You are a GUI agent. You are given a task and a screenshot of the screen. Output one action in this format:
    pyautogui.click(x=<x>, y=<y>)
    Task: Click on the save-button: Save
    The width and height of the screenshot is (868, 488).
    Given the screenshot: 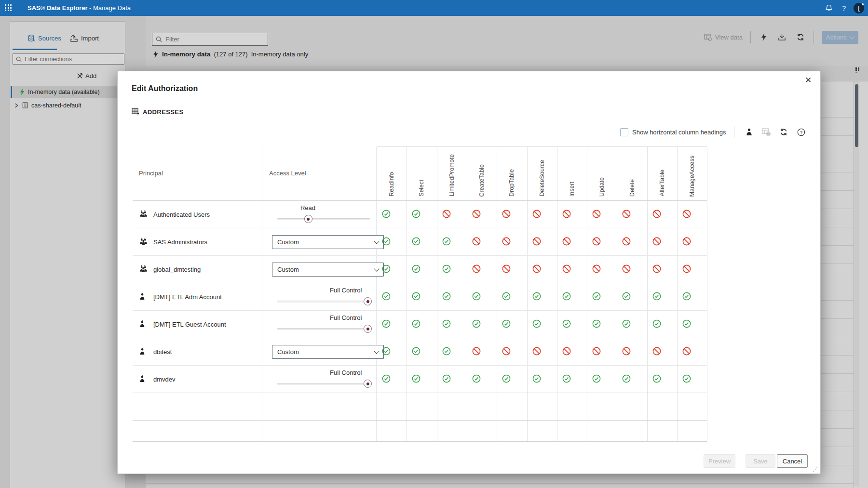 What is the action you would take?
    pyautogui.click(x=760, y=461)
    